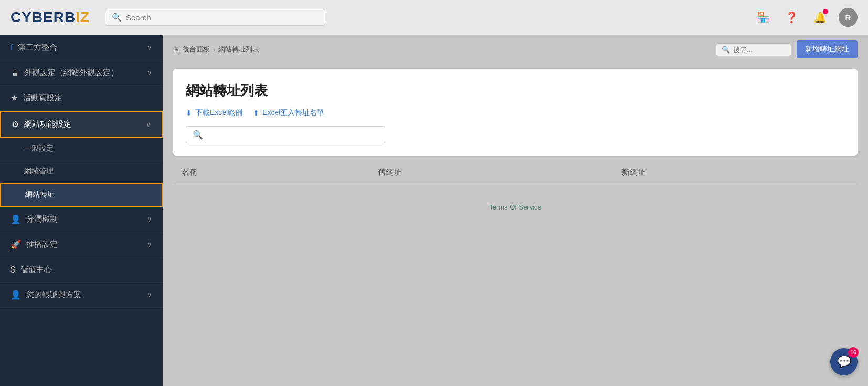 Image resolution: width=868 pixels, height=386 pixels. Describe the element at coordinates (82, 124) in the screenshot. I see `sidebar-label-site-settings: 網站功能設定` at that location.